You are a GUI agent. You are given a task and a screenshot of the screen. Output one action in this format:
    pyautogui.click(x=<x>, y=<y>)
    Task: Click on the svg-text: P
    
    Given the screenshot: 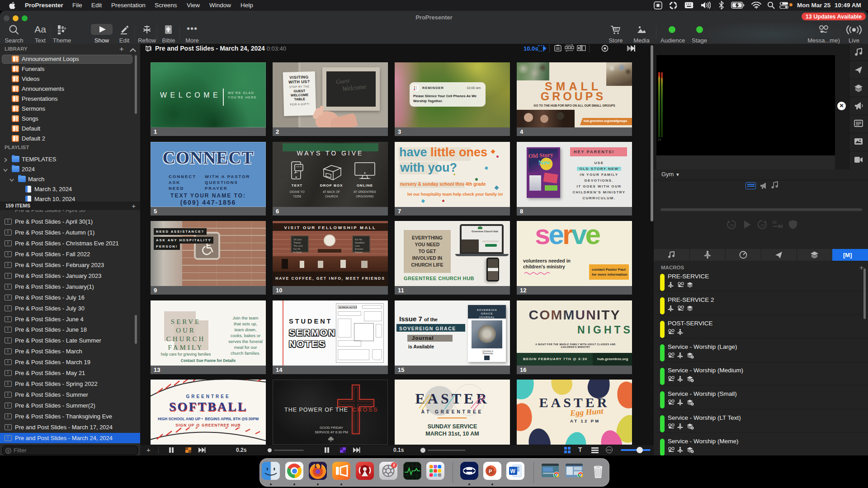 What is the action you would take?
    pyautogui.click(x=490, y=471)
    